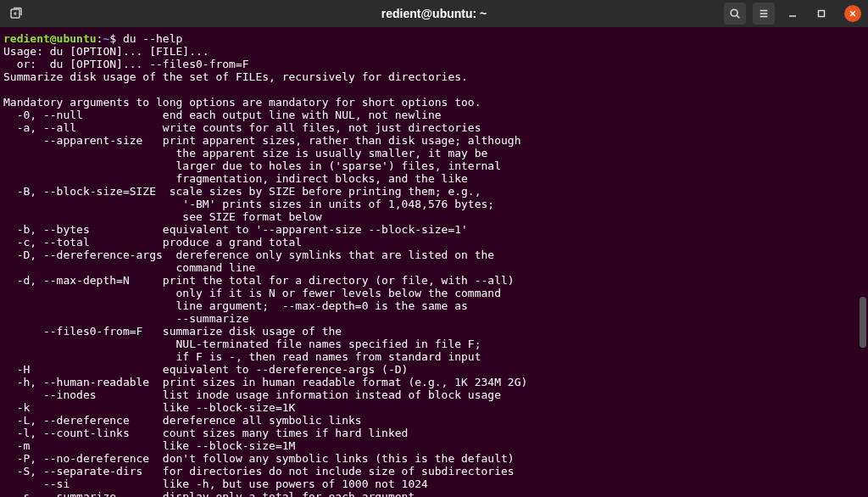  I want to click on minimize-button, so click(793, 14).